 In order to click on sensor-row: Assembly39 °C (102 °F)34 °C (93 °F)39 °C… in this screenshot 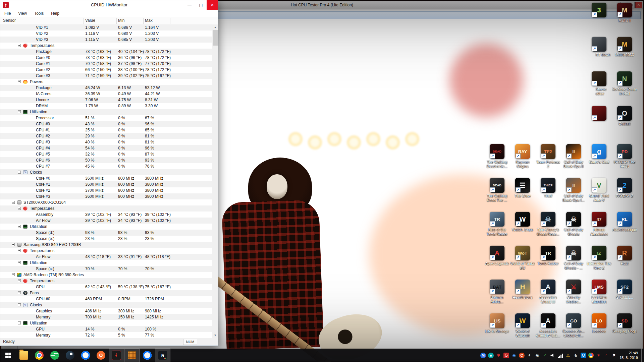, I will do `click(106, 215)`.